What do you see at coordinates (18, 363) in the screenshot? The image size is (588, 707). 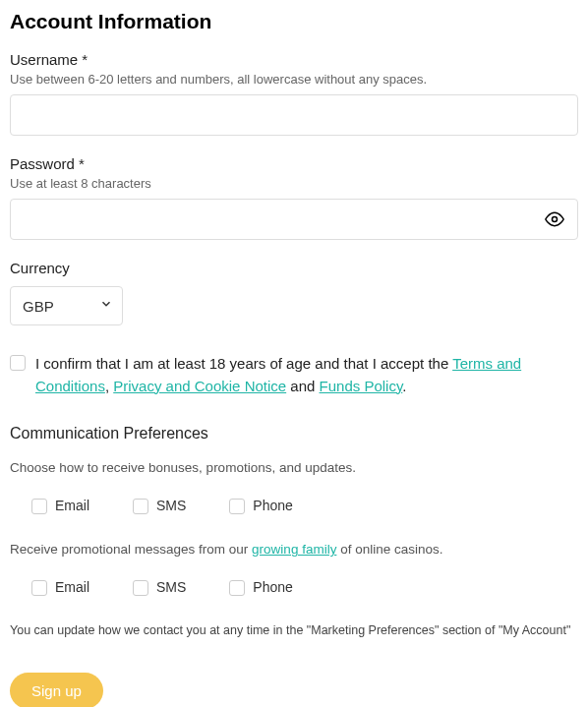 I see `age-consent-checkbox` at bounding box center [18, 363].